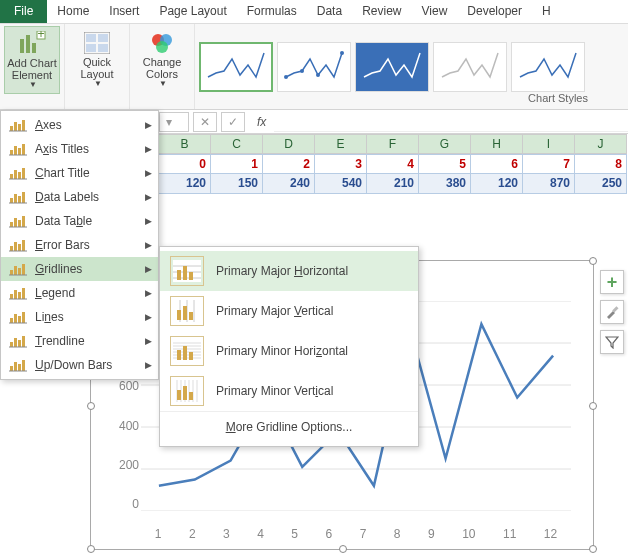  Describe the element at coordinates (289, 311) in the screenshot. I see `gridline-option: Primary Major Vertical` at that location.